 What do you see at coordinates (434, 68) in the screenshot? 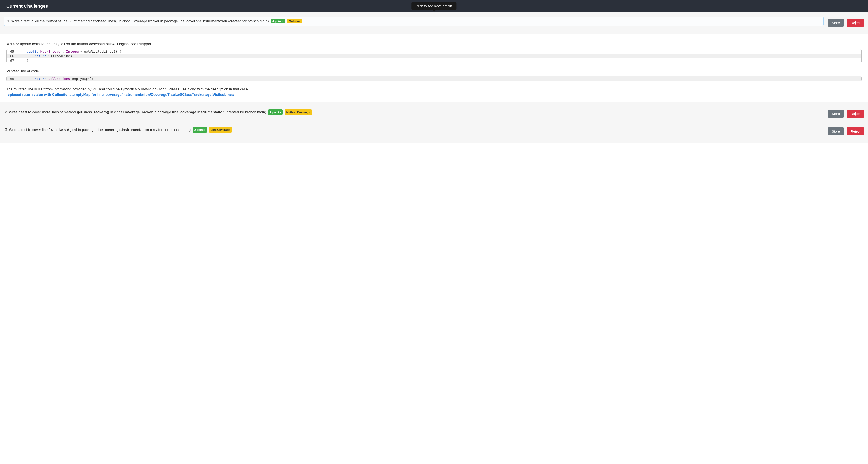
I see `challenge-details: Write or update tests so that they fail …` at bounding box center [434, 68].